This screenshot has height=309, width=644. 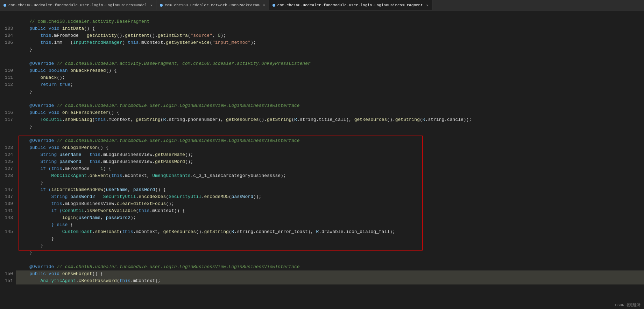 What do you see at coordinates (257, 197) in the screenshot?
I see `code-token: ));` at bounding box center [257, 197].